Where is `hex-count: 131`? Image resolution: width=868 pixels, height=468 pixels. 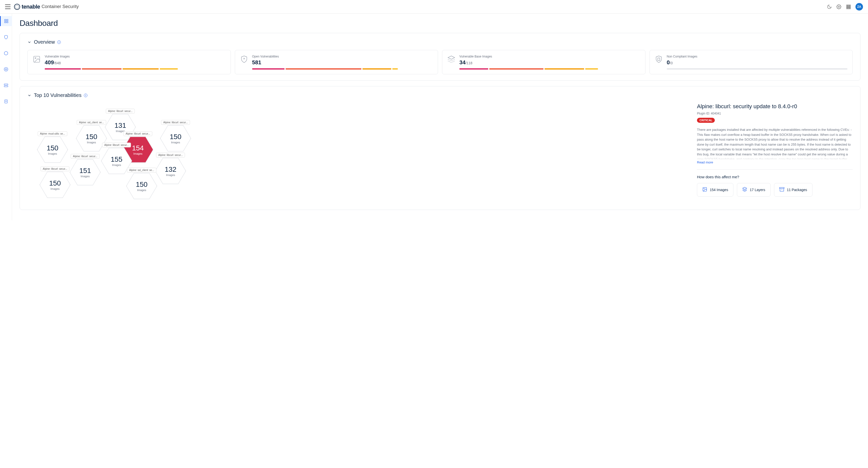
hex-count: 131 is located at coordinates (121, 126).